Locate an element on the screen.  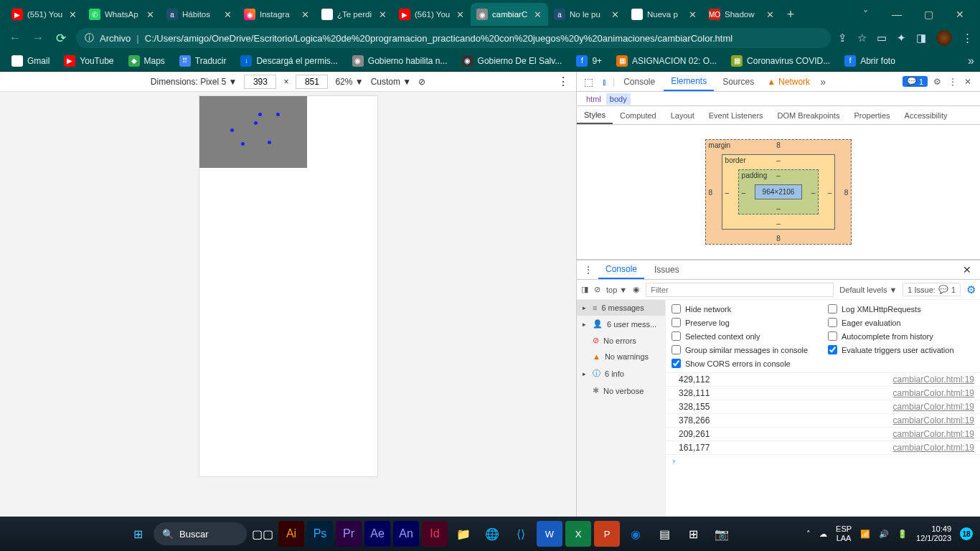
zoom-select: 62% ▼ is located at coordinates (349, 82).